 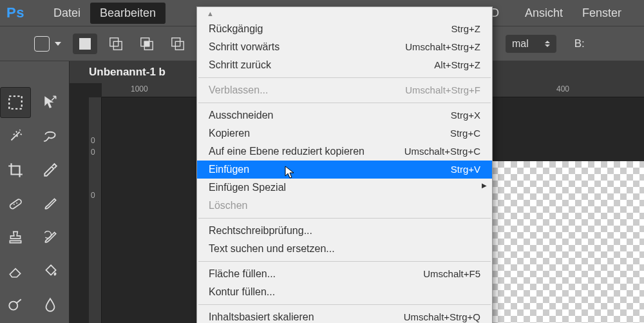 What do you see at coordinates (139, 89) in the screenshot?
I see `ruler-tick: 1000` at bounding box center [139, 89].